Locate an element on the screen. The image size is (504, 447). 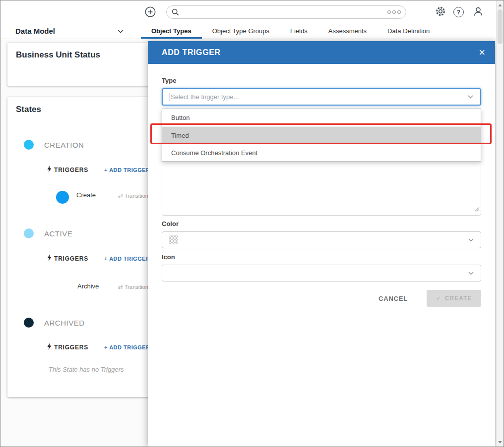
icon-select is located at coordinates (321, 273).